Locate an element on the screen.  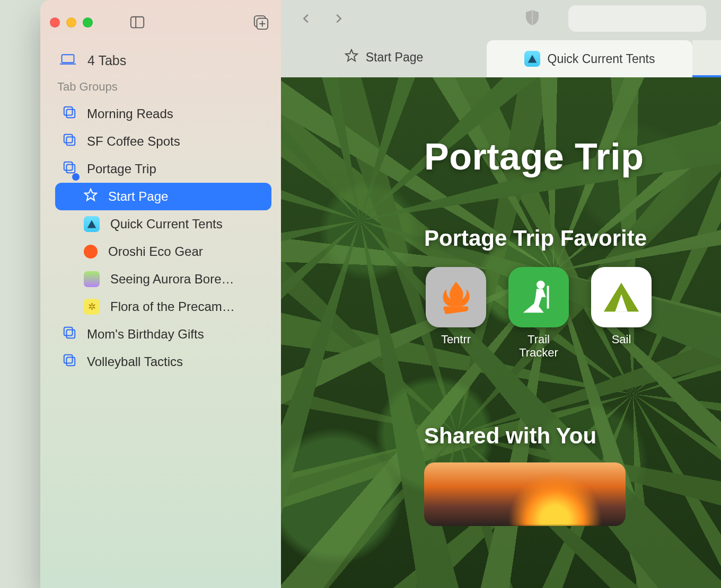
tab-label: Start Page is located at coordinates (394, 57).